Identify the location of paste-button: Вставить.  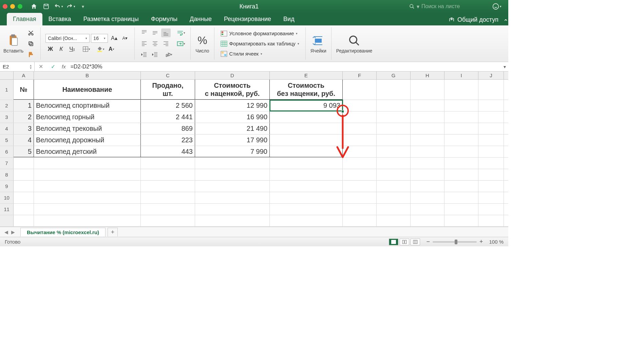
(14, 44).